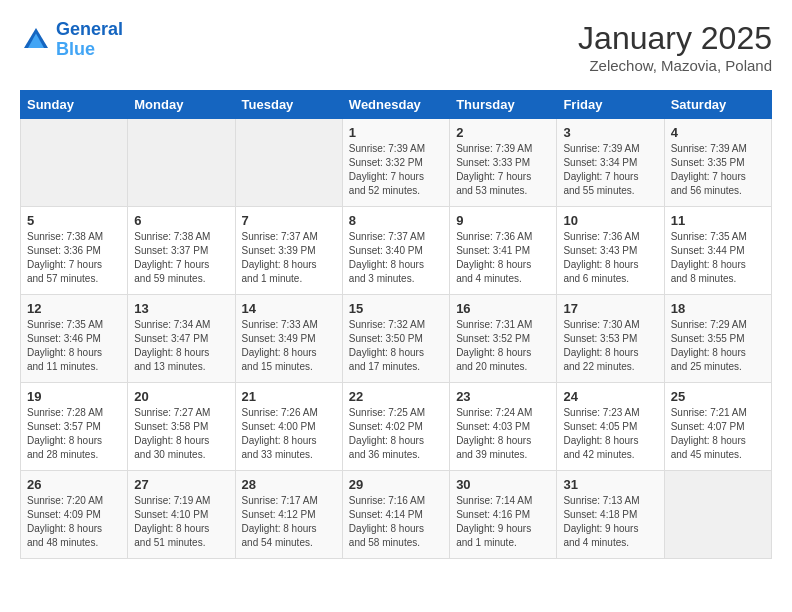  I want to click on day-number: 17, so click(610, 308).